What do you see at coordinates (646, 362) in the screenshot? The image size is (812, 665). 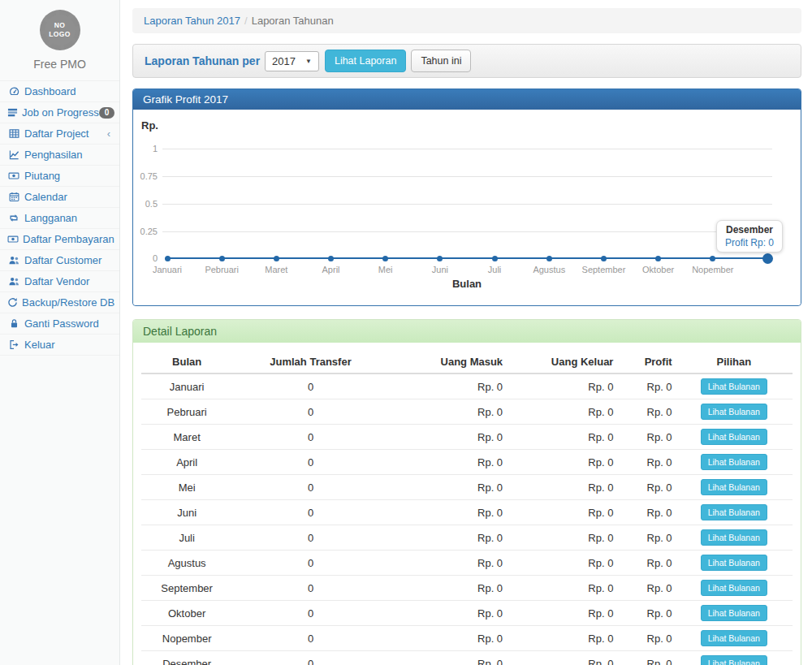 I see `column-header-profit: Profit` at bounding box center [646, 362].